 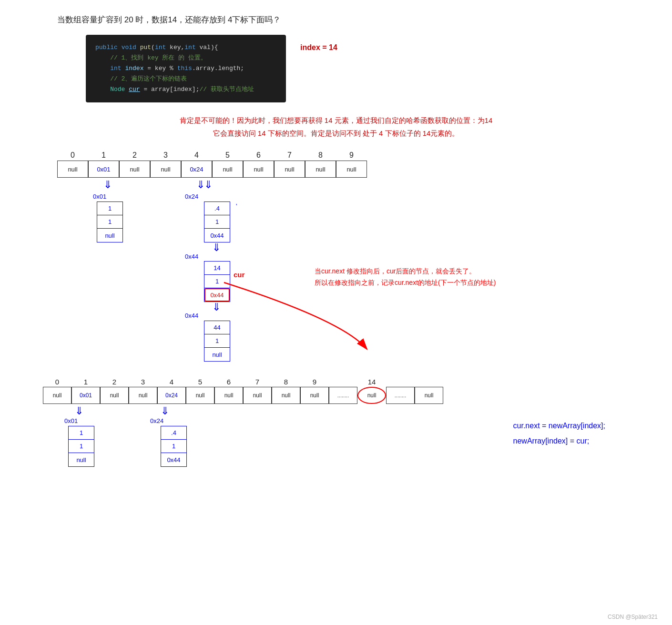 I want to click on code-block: public void put(int key,int val){ // 1、找…, so click(x=186, y=69).